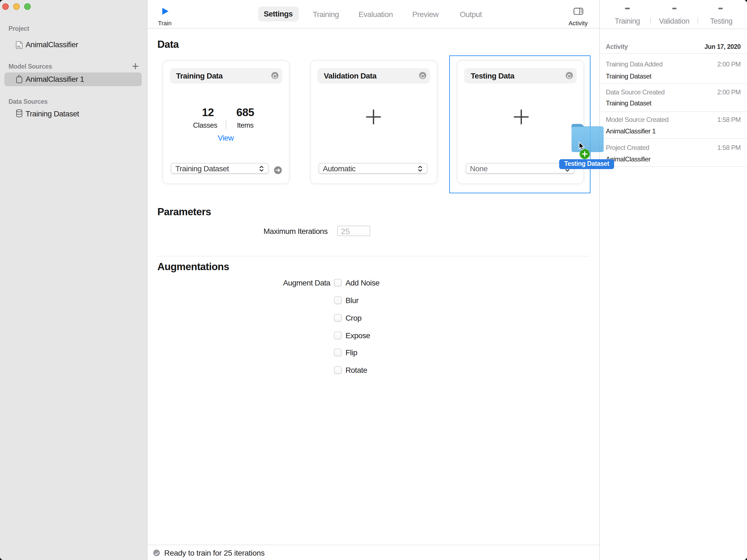 Image resolution: width=747 pixels, height=560 pixels. What do you see at coordinates (19, 47) in the screenshot?
I see `svg-text: ML` at bounding box center [19, 47].